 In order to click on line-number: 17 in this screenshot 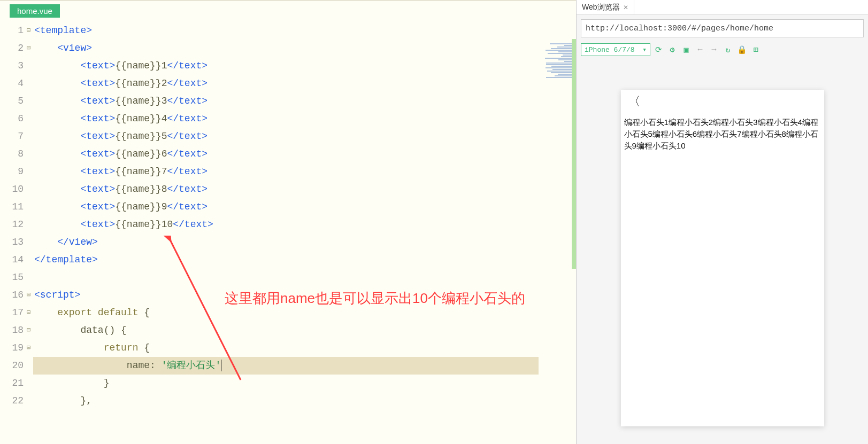, I will do `click(13, 313)`.